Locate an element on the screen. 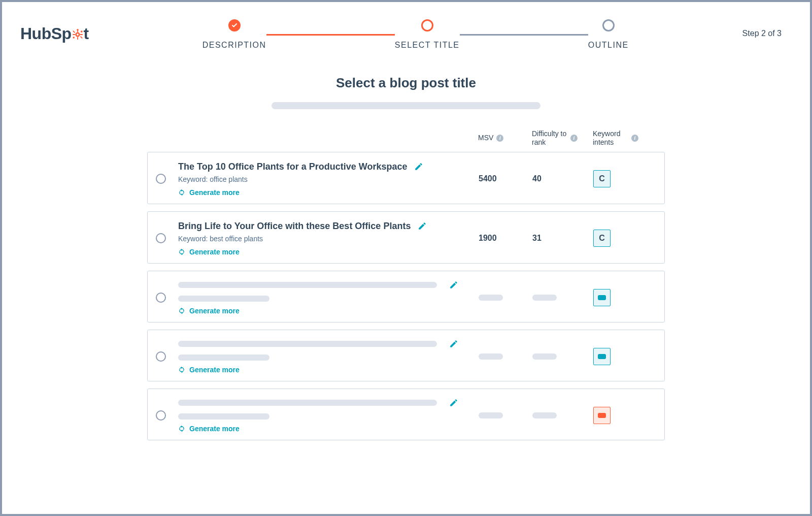 The height and width of the screenshot is (516, 812). step-description: DESCRIPTION is located at coordinates (234, 35).